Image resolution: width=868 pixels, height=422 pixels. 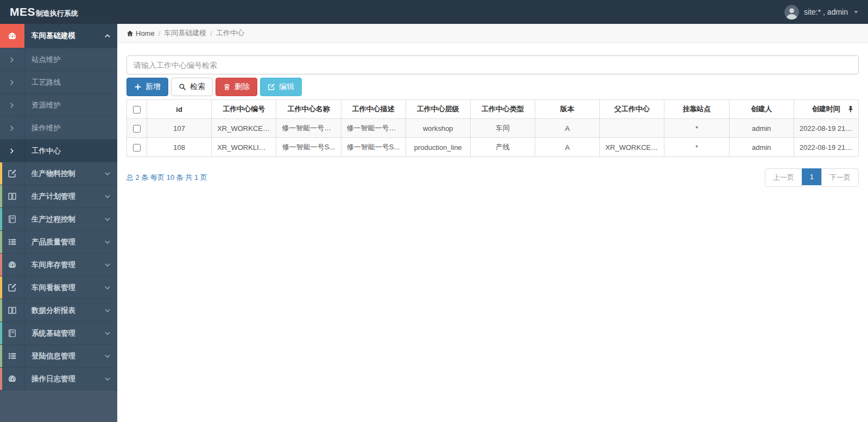 I want to click on sidebar-group-0: 车间基础建模, so click(x=59, y=36).